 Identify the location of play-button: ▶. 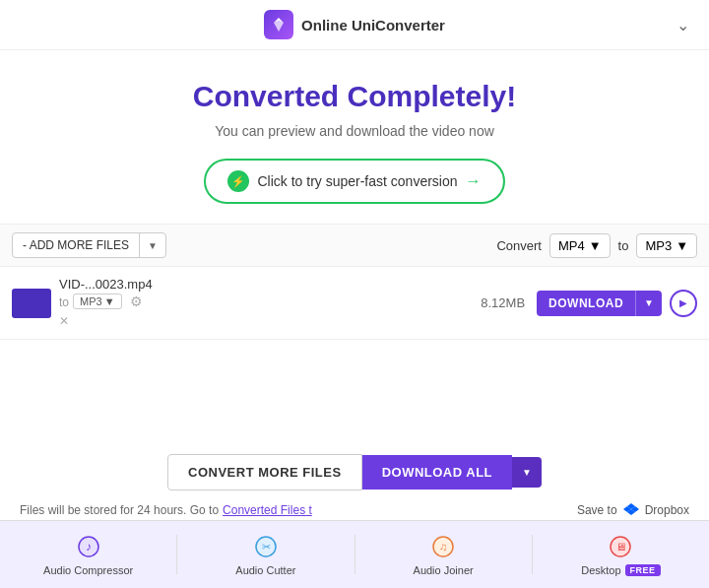
(683, 303).